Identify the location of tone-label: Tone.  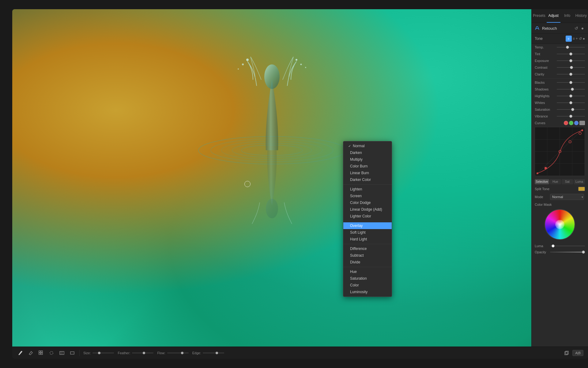
(550, 39).